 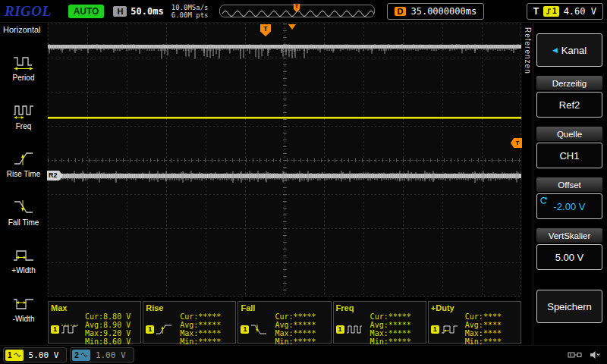 What do you see at coordinates (284, 322) in the screenshot?
I see `measurement-panel-fall: Fall 1 Cur:***** Avg:*****` at bounding box center [284, 322].